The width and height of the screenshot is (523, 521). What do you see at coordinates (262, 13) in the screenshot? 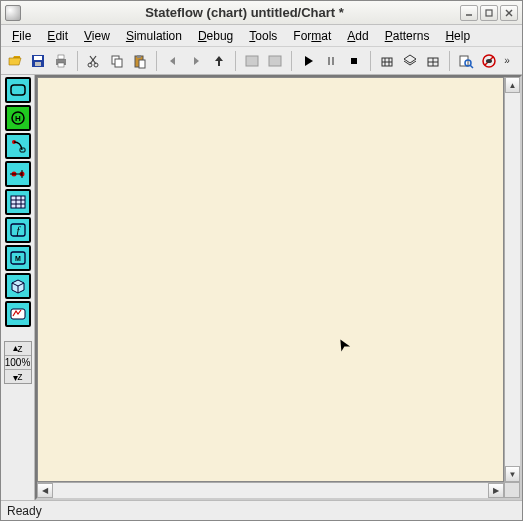
I see `titlebar: Stateflow (chart) untitled/Chart *` at bounding box center [262, 13].